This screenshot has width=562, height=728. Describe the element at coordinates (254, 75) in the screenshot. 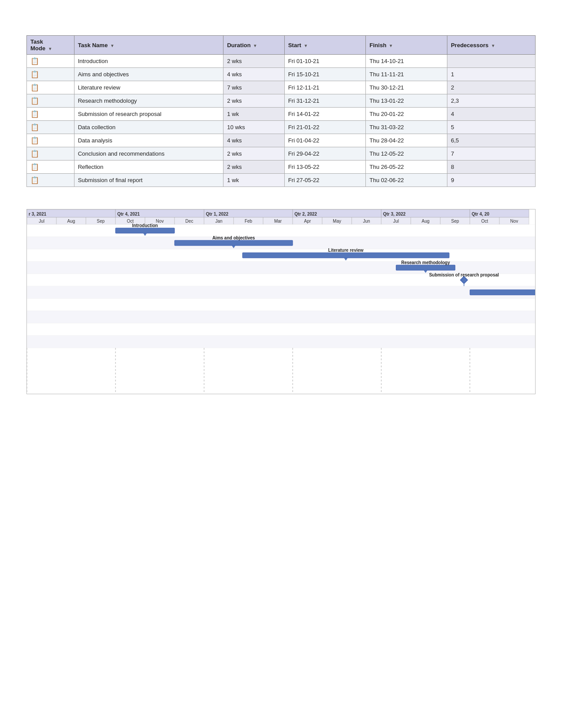

I see `duration-cell: 4 wks` at that location.